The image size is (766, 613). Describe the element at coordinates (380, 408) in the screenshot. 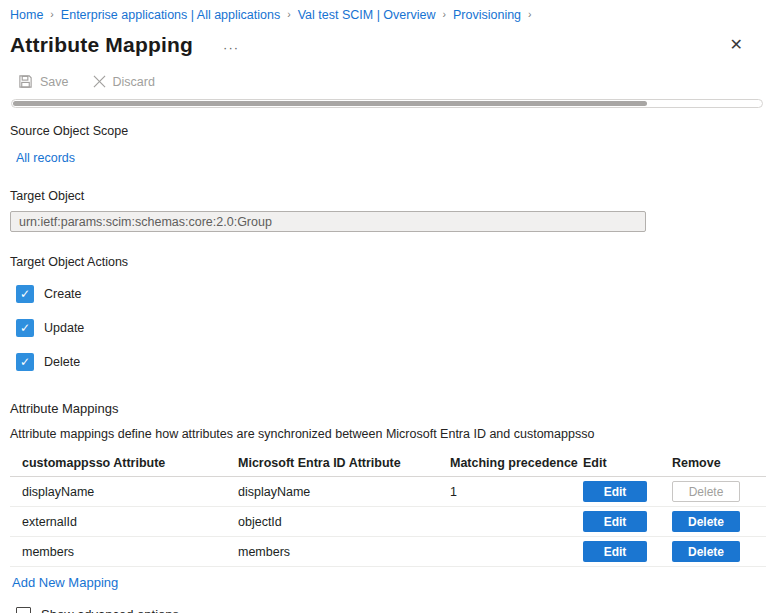

I see `attribute-mappings-heading: Attribute Mappings` at that location.